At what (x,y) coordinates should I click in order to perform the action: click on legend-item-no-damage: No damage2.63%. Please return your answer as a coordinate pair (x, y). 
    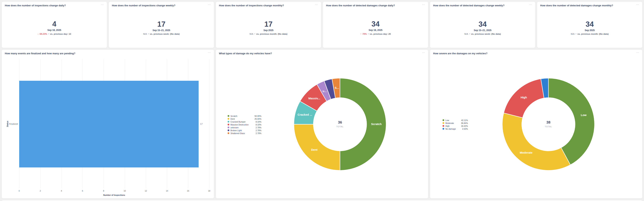
    Looking at the image, I should click on (455, 129).